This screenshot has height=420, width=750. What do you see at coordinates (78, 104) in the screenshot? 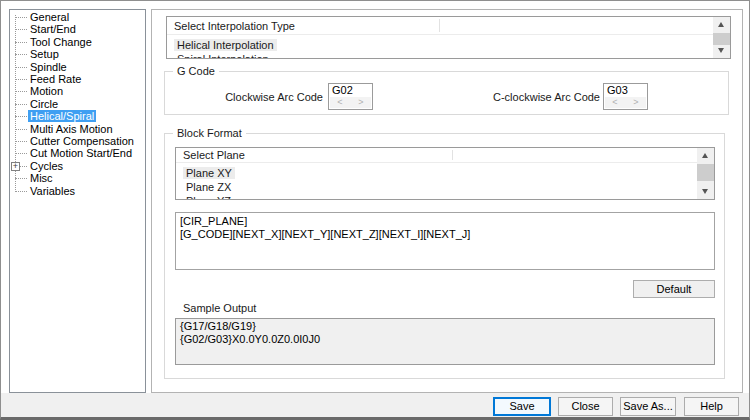
I see `sidebar-item-circle: Circle` at bounding box center [78, 104].